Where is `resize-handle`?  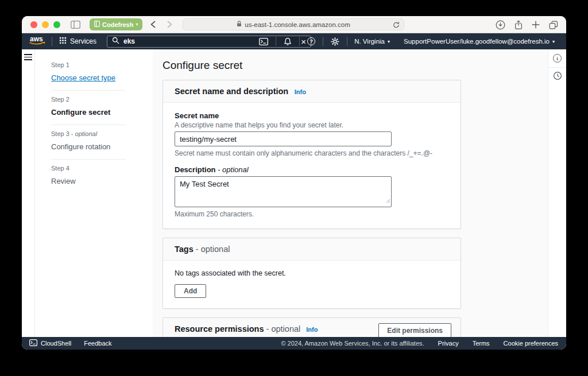 resize-handle is located at coordinates (388, 200).